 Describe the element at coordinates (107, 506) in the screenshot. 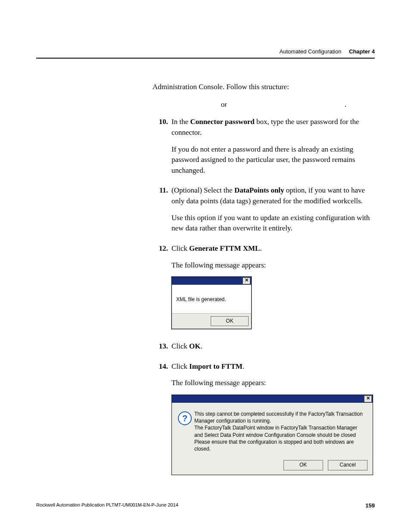

I see `publication-info: Rockwell Automation Publication PLTMT-UM…` at that location.